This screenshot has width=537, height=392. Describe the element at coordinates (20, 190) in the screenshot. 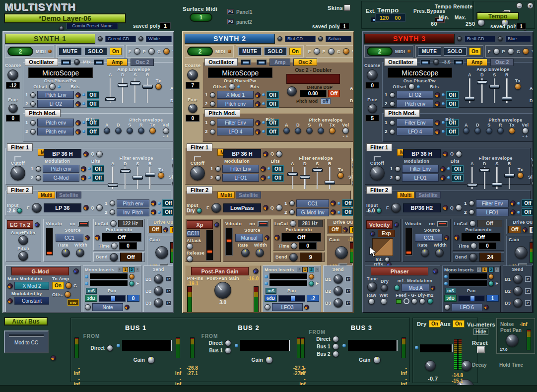

I see `filter2-tab: Filter 2` at that location.